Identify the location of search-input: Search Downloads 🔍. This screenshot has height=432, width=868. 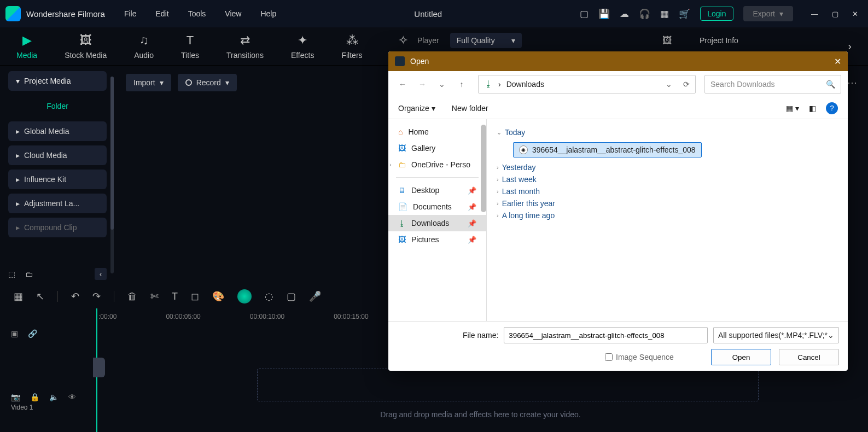
(773, 84).